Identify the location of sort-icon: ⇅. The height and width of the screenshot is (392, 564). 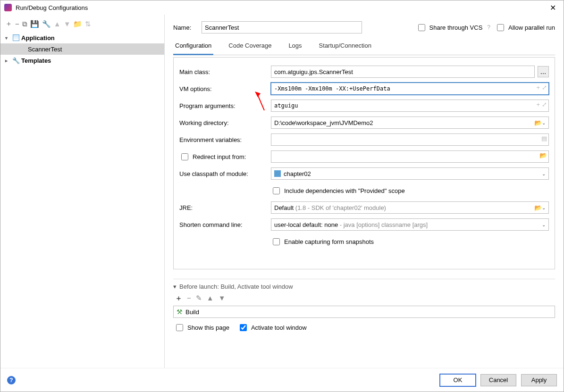
(88, 24).